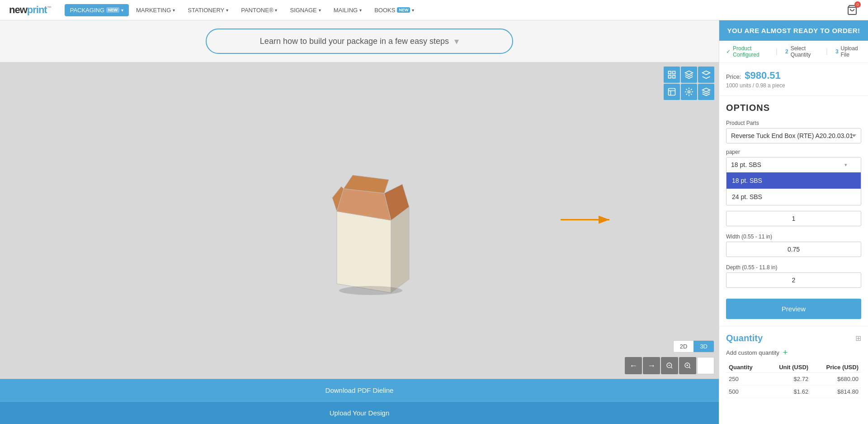 This screenshot has height=424, width=868. I want to click on price-detail: 1000 units / 0.98 a piece, so click(794, 86).